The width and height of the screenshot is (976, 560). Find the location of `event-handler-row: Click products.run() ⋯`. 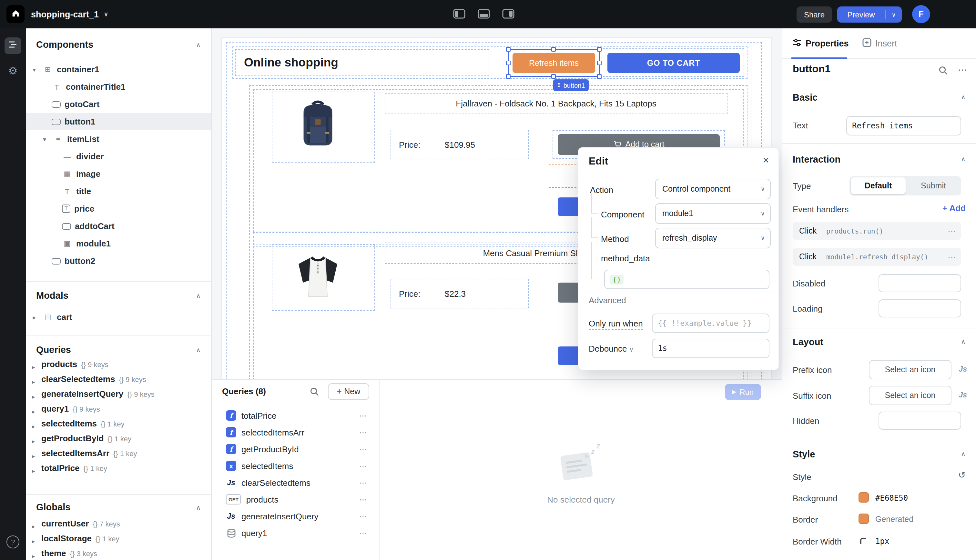

event-handler-row: Click products.run() ⋯ is located at coordinates (877, 231).